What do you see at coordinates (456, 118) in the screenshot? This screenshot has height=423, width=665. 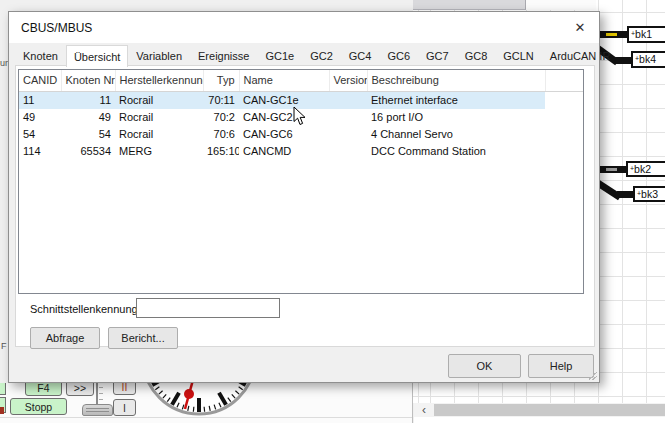 I see `table-cell: 16 port I/O` at bounding box center [456, 118].